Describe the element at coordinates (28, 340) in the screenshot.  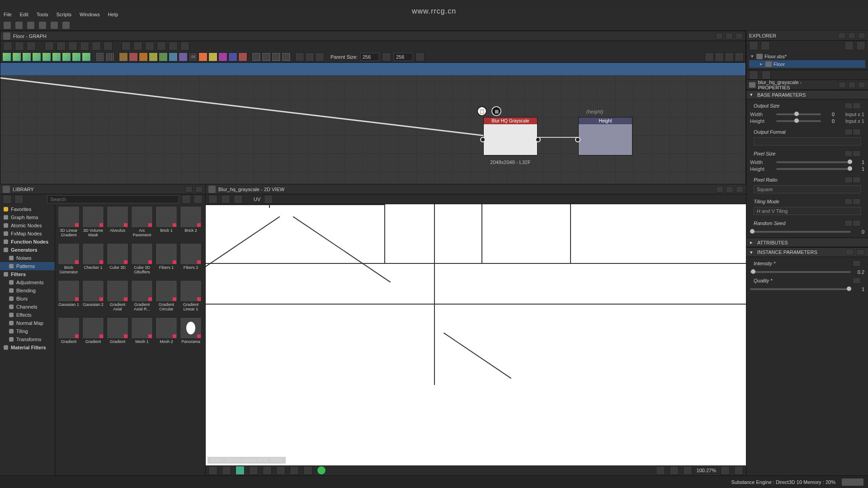
I see `library-tree: FavoritesGraph ItemsAtomic NodesFxMap No…` at that location.